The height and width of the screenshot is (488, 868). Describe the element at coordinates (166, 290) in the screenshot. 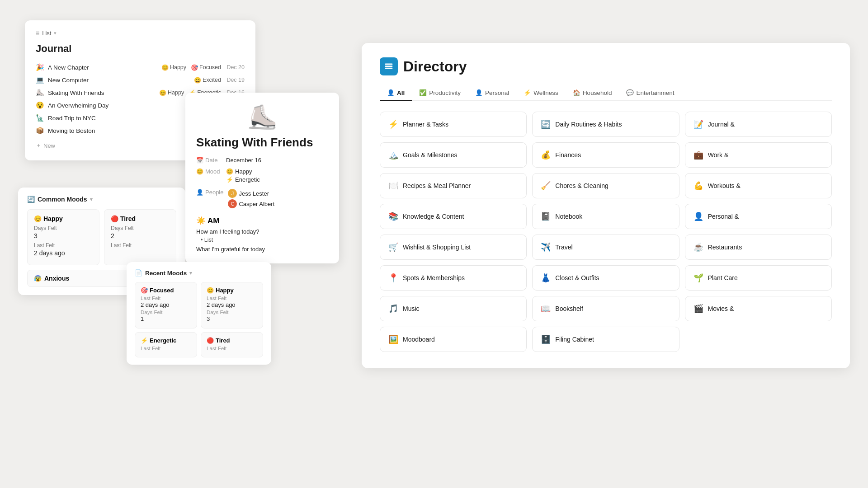

I see `focused-title: 🎯 Focused` at that location.